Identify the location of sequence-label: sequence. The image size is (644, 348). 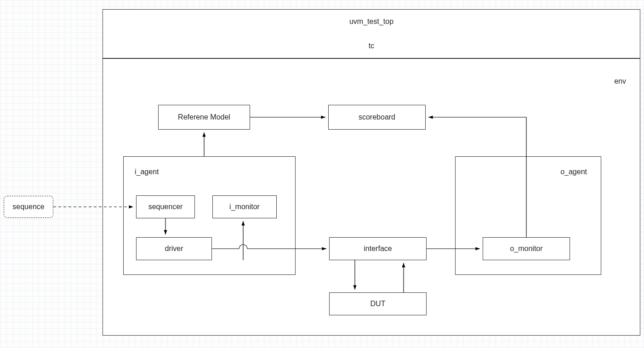
(28, 207).